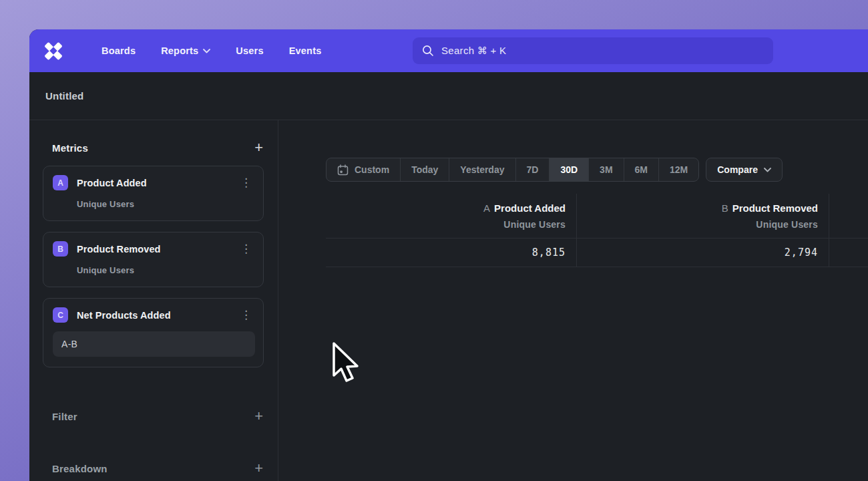 Image resolution: width=868 pixels, height=481 pixels. I want to click on compare-button: Compare, so click(744, 170).